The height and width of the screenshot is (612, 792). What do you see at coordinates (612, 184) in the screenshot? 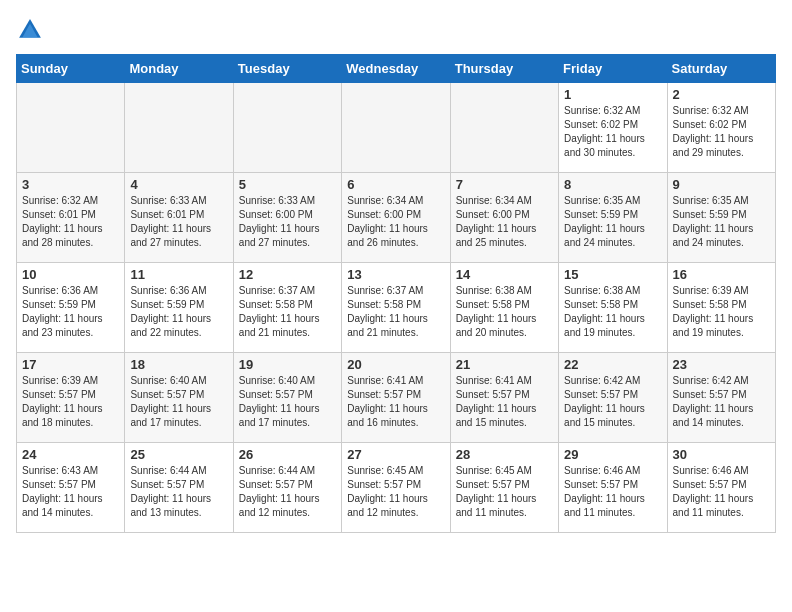
I see `day-number: 8` at bounding box center [612, 184].